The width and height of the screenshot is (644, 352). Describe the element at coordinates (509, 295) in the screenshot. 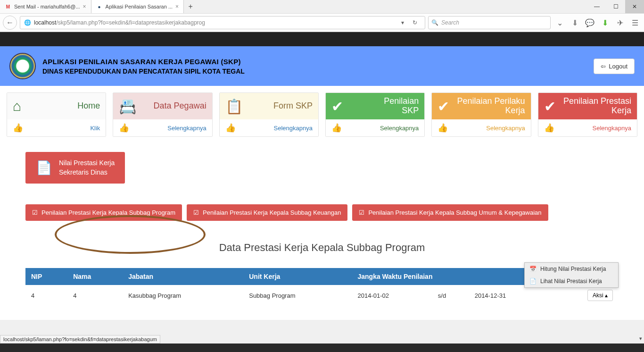

I see `cell-end: 2014-12-31` at that location.